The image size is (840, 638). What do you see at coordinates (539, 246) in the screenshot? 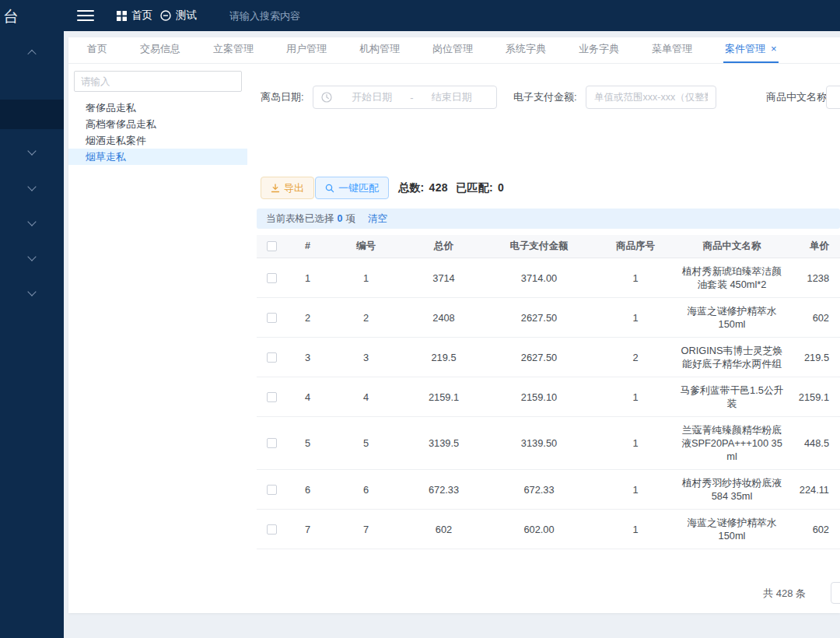
I see `column-header: 电子支付金额` at bounding box center [539, 246].